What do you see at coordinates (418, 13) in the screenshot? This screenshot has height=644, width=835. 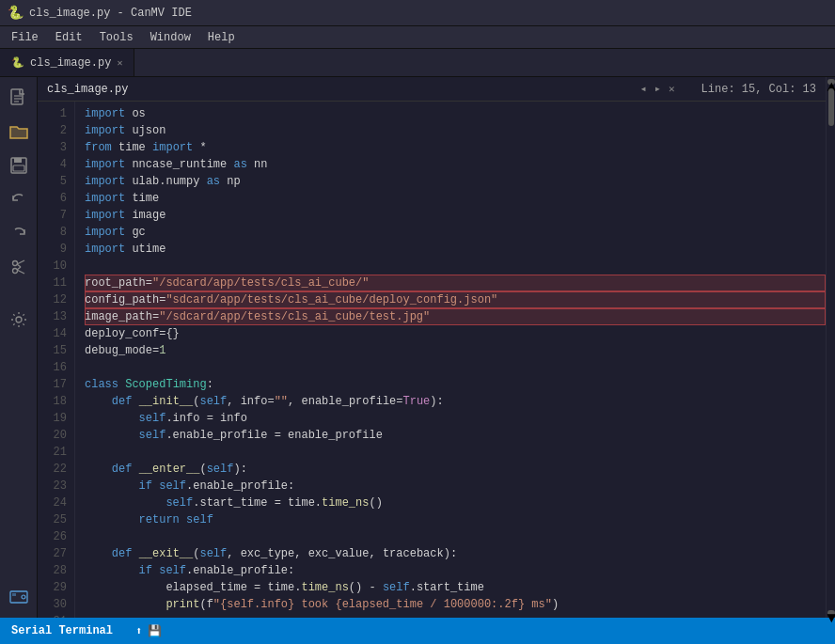 I see `title-bar: 🐍 cls_image.py - CanMV IDE` at bounding box center [418, 13].